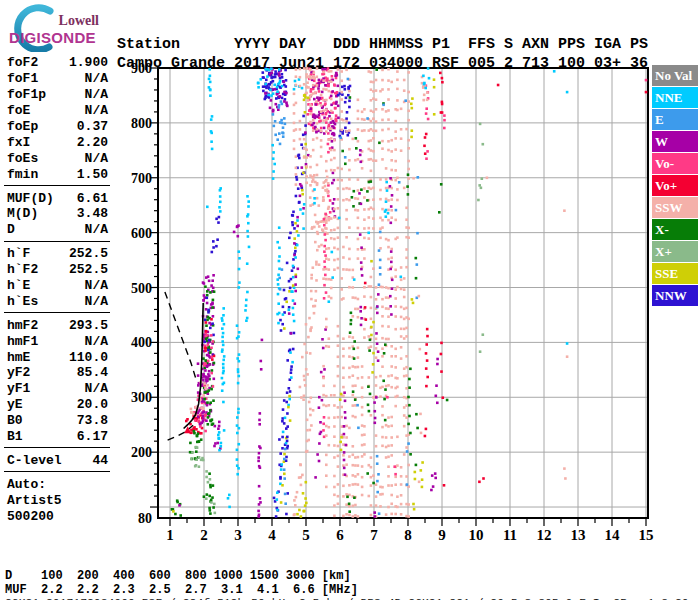 The width and height of the screenshot is (700, 600). What do you see at coordinates (414, 178) in the screenshot?
I see `echo-cluster-ssw` at bounding box center [414, 178].